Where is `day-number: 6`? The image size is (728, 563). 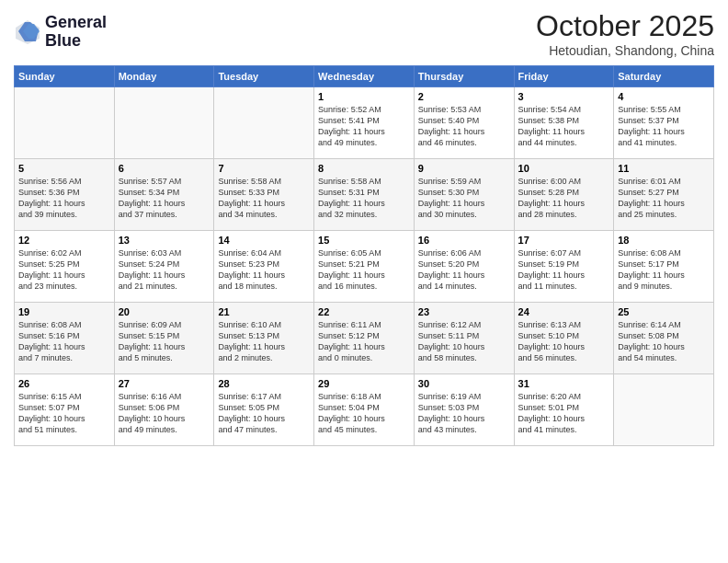 day-number: 6 is located at coordinates (165, 168).